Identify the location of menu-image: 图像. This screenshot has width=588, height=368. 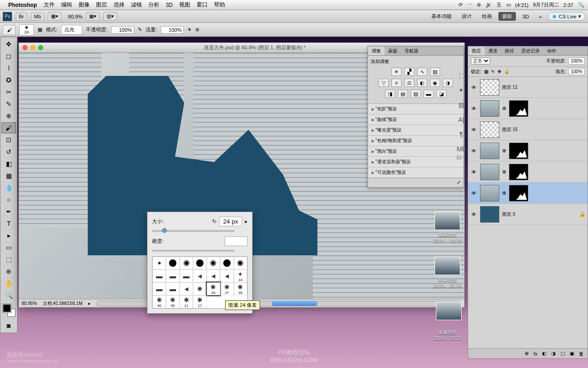
(84, 5).